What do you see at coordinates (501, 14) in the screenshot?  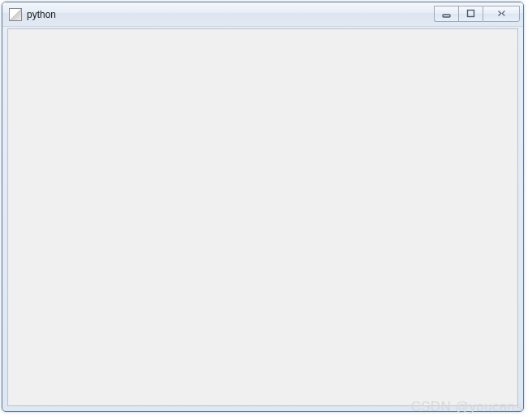 I see `close-button` at bounding box center [501, 14].